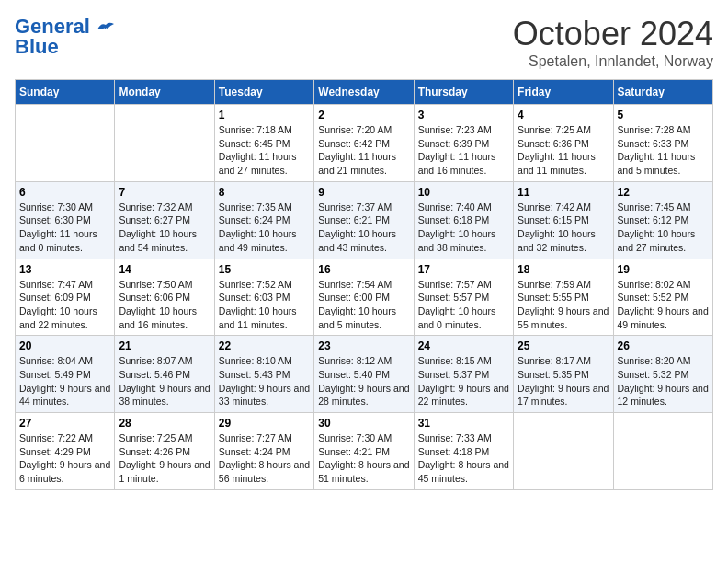  I want to click on day-info: Sunrise: 7:32 AMSunset: 6:27 PMDaylight:…, so click(164, 228).